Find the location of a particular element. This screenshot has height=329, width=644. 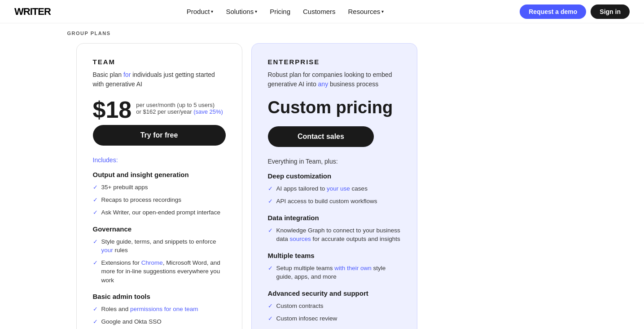

list-item: ✓ AI apps tailored to your use cases is located at coordinates (334, 189).